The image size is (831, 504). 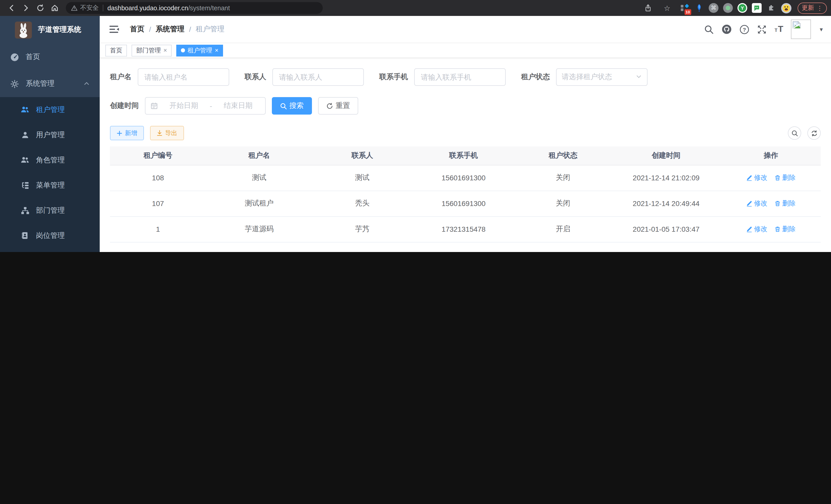 What do you see at coordinates (60, 30) in the screenshot?
I see `app-title: 芋道管理系统` at bounding box center [60, 30].